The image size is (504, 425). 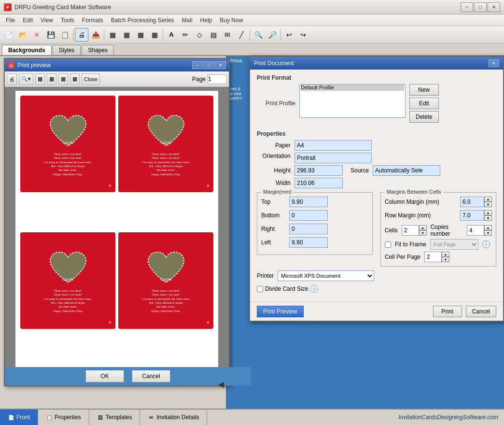 What do you see at coordinates (209, 65) in the screenshot?
I see `preview-maximize-btn: □` at bounding box center [209, 65].